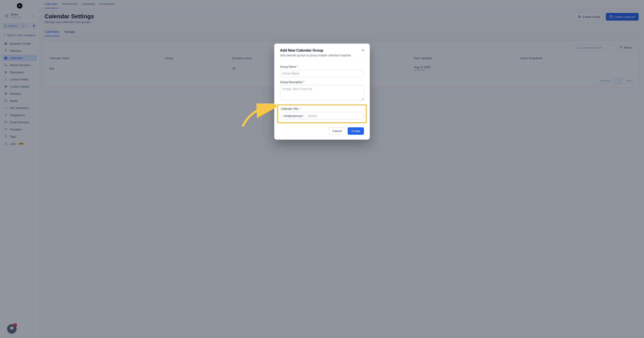 The width and height of the screenshot is (644, 338). I want to click on annotation-arrow, so click(258, 116).